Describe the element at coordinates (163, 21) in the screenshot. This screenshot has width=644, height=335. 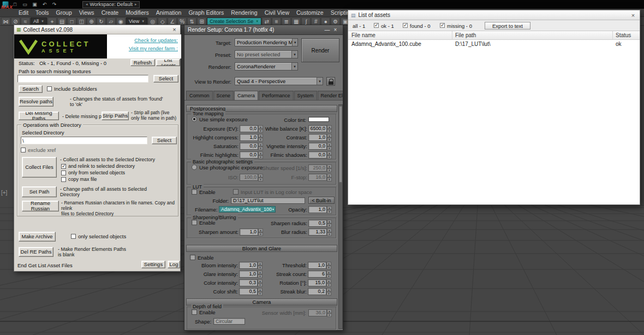
I see `select-and-manipulate-icon: ◇` at that location.